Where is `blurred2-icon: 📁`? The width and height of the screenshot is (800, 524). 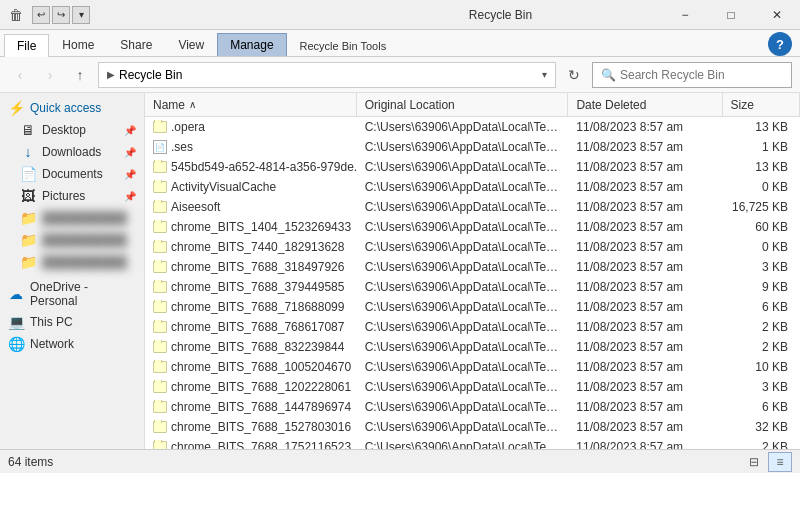 blurred2-icon: 📁 is located at coordinates (28, 240).